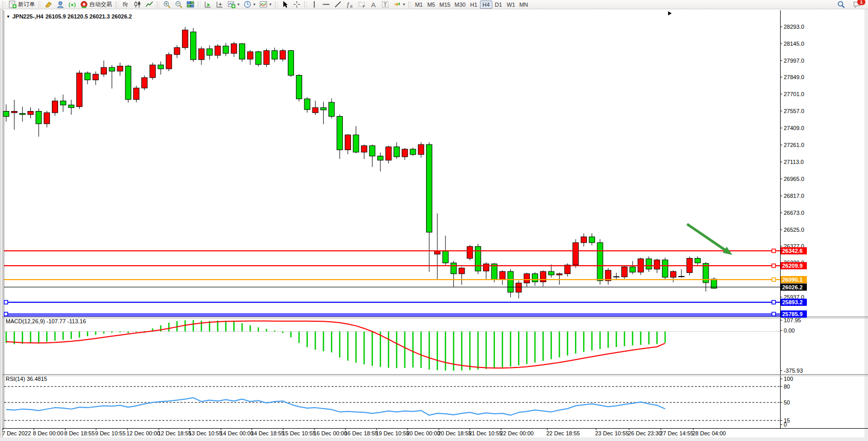  What do you see at coordinates (794, 77) in the screenshot?
I see `svg-text: 27849.0` at bounding box center [794, 77].